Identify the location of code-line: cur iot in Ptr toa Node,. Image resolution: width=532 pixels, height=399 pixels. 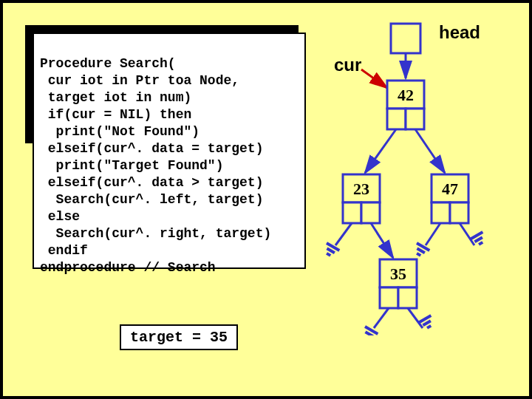
(140, 81).